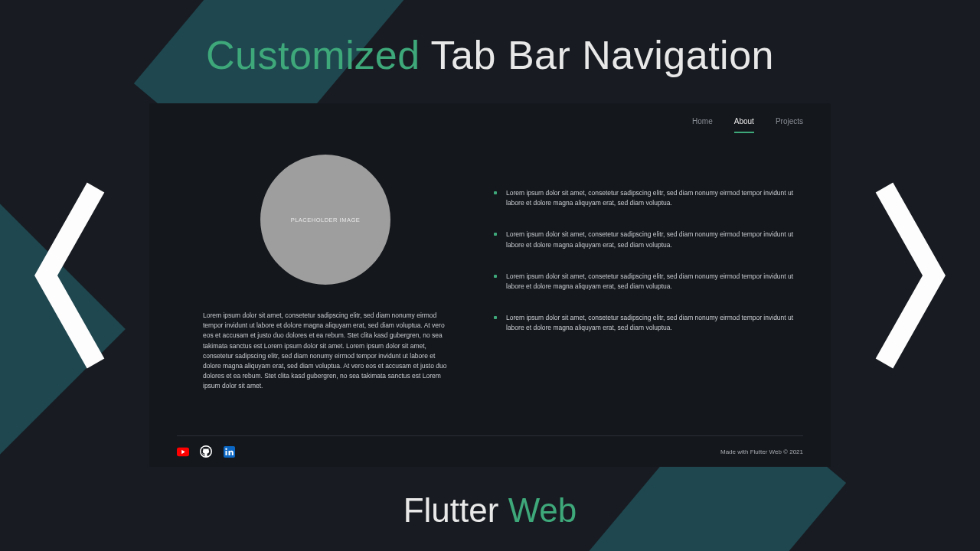 This screenshot has height=551, width=980. I want to click on next-button, so click(911, 276).